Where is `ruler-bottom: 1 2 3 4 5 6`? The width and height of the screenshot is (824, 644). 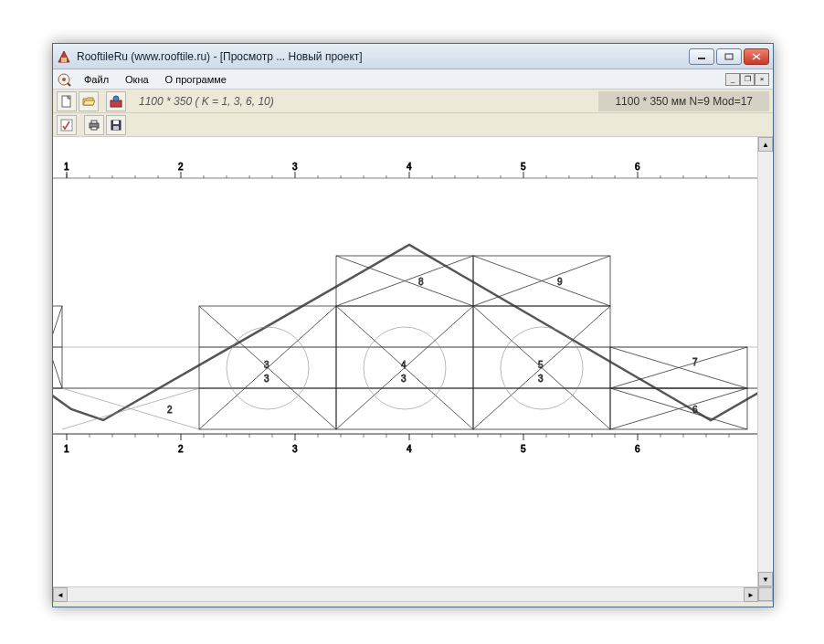 ruler-bottom: 1 2 3 4 5 6 is located at coordinates (406, 444).